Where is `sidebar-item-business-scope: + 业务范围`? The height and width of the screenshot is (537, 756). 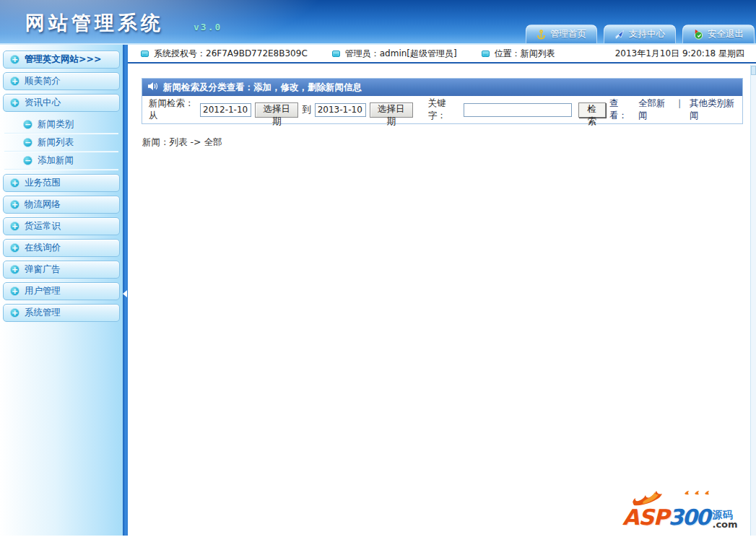
sidebar-item-business-scope: + 业务范围 is located at coordinates (61, 183).